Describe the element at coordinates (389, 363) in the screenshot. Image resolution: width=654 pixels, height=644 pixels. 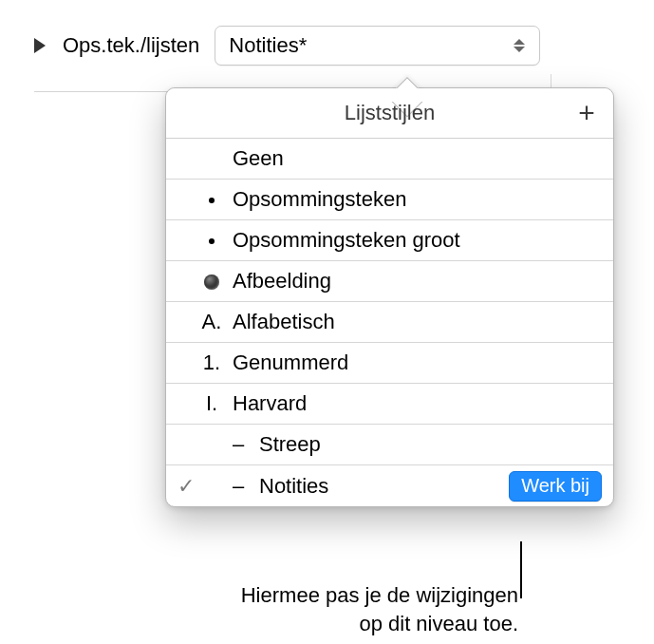
I see `style-list-item: 1.Genummerd` at that location.